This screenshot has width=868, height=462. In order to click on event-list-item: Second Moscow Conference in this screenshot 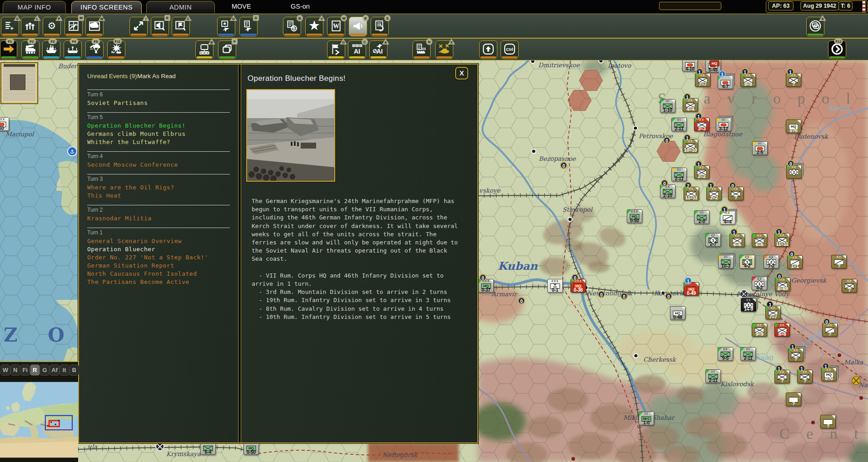, I will do `click(159, 165)`.